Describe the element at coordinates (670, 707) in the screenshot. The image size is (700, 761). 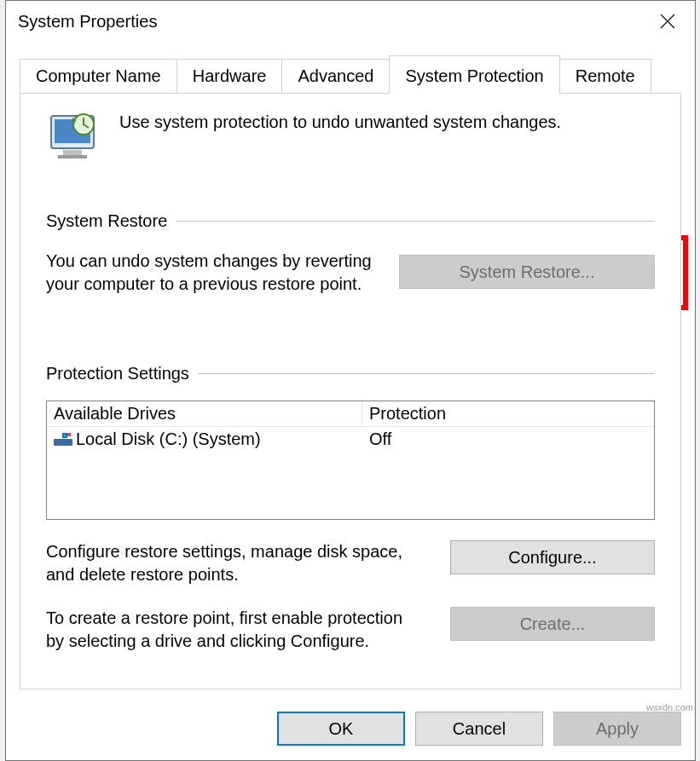
I see `watermark: wsxdn.com` at that location.